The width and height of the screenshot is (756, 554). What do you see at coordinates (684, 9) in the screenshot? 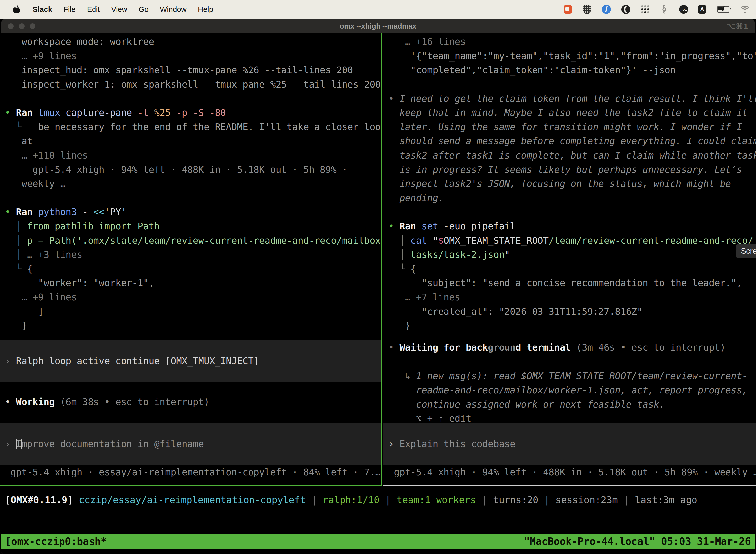
I see `battery-percent-badge: ..61` at bounding box center [684, 9].